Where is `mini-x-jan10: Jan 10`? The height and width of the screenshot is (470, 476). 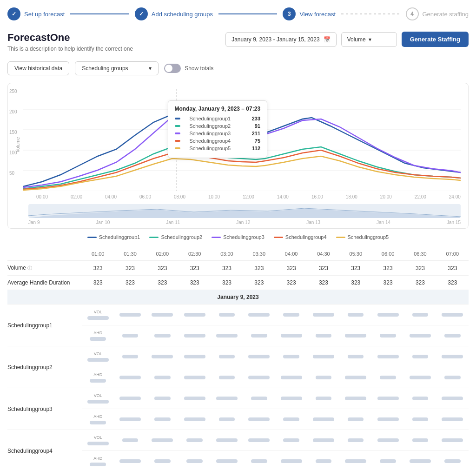 mini-x-jan10: Jan 10 is located at coordinates (103, 222).